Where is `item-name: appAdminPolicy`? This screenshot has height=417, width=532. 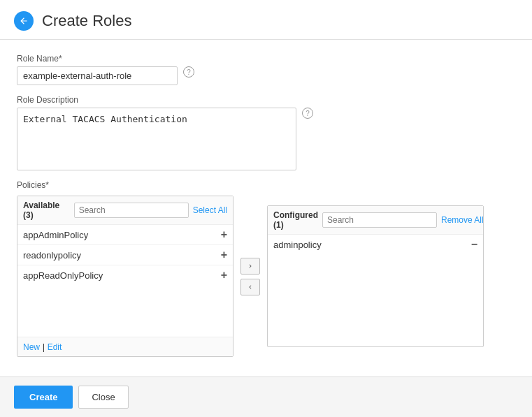
item-name: appAdminPolicy is located at coordinates (56, 235).